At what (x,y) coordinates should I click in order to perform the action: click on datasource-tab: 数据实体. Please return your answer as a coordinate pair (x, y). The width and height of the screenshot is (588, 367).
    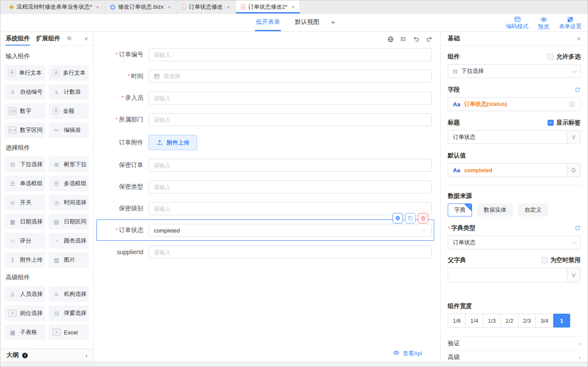
    Looking at the image, I should click on (495, 210).